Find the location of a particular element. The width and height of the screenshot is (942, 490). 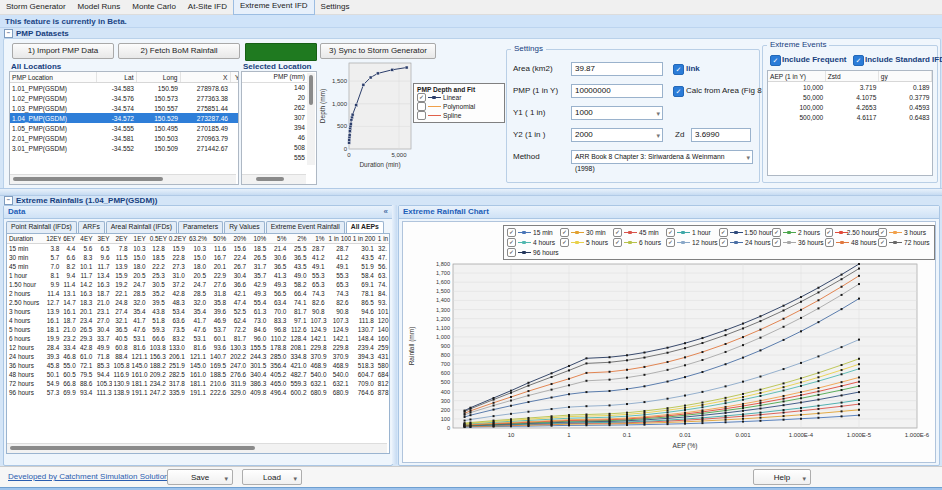

column-header-0-5ey: 0.5EY is located at coordinates (158, 239).